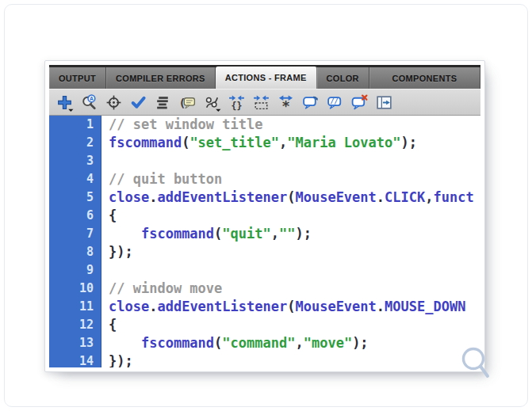  What do you see at coordinates (265, 271) in the screenshot?
I see `code-line: 9` at bounding box center [265, 271].